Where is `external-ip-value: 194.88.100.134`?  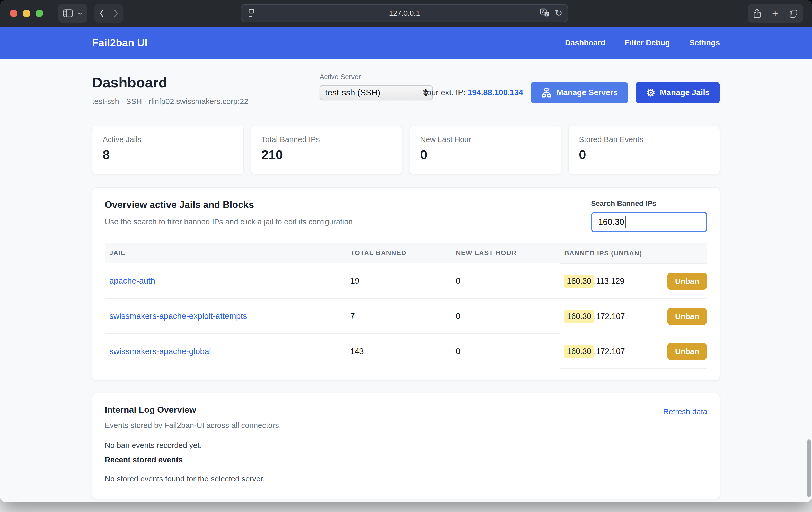 external-ip-value: 194.88.100.134 is located at coordinates (496, 92).